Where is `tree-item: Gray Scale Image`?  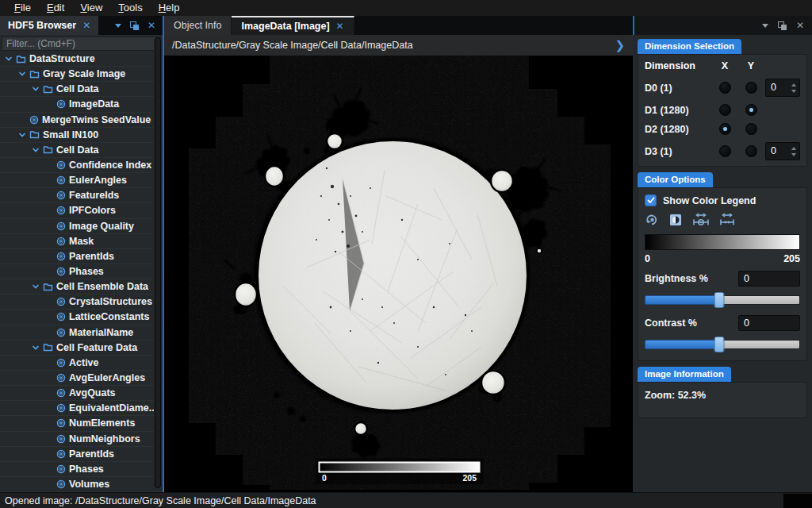 tree-item: Gray Scale Image is located at coordinates (81, 75).